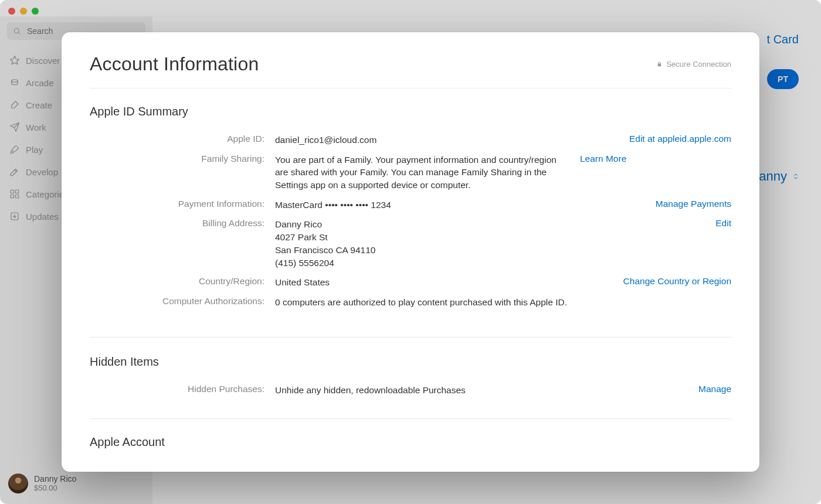 This screenshot has height=504, width=821. I want to click on label-auth: Computer Authorizations:, so click(182, 301).